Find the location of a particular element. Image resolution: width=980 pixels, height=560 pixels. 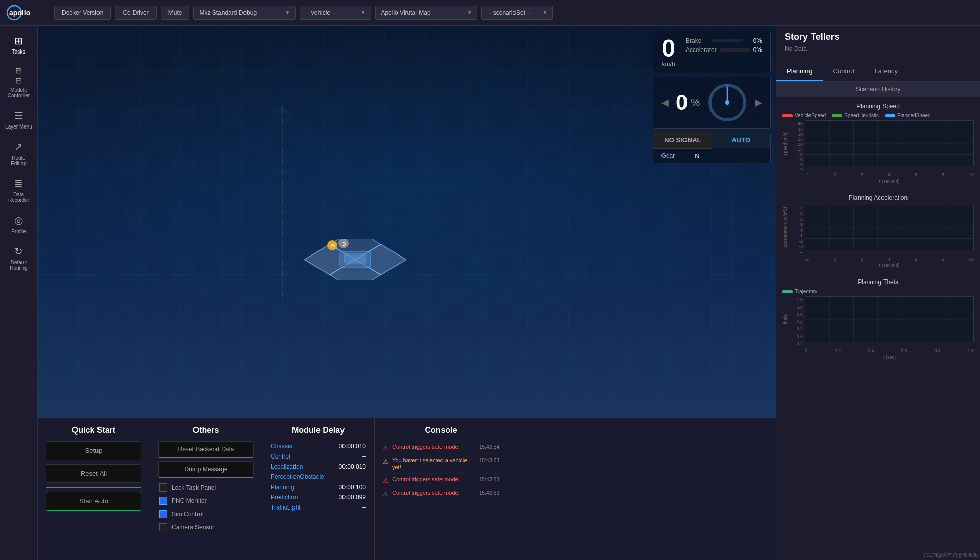

lock-task-checkbox is located at coordinates (163, 488).